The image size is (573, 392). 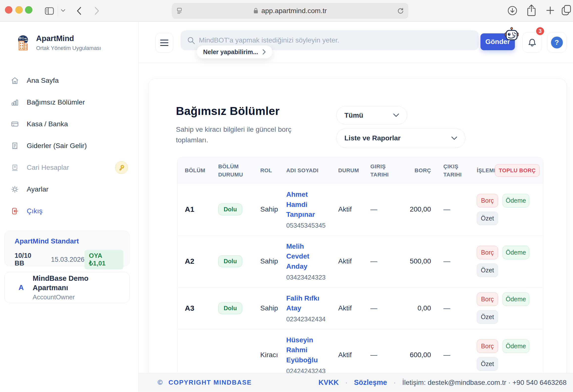 What do you see at coordinates (448, 355) in the screenshot?
I see `cell-cikis: —` at bounding box center [448, 355].